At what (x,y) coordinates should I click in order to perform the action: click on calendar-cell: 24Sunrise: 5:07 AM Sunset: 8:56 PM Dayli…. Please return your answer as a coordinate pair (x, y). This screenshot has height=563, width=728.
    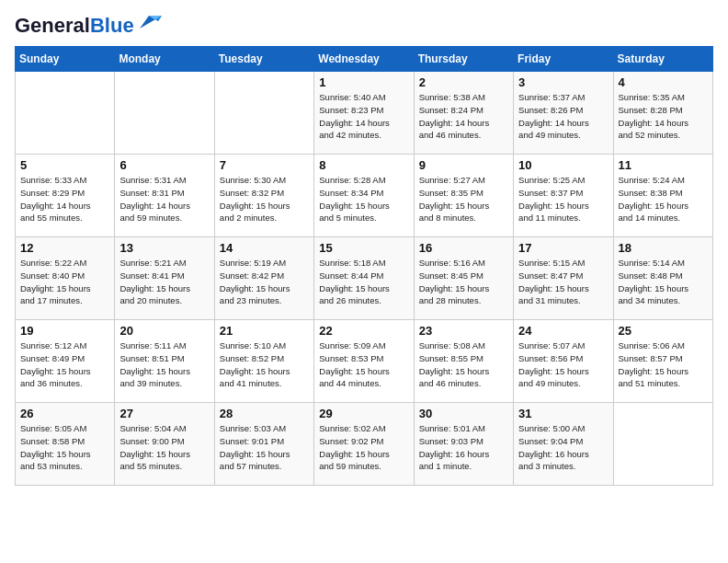
    Looking at the image, I should click on (563, 362).